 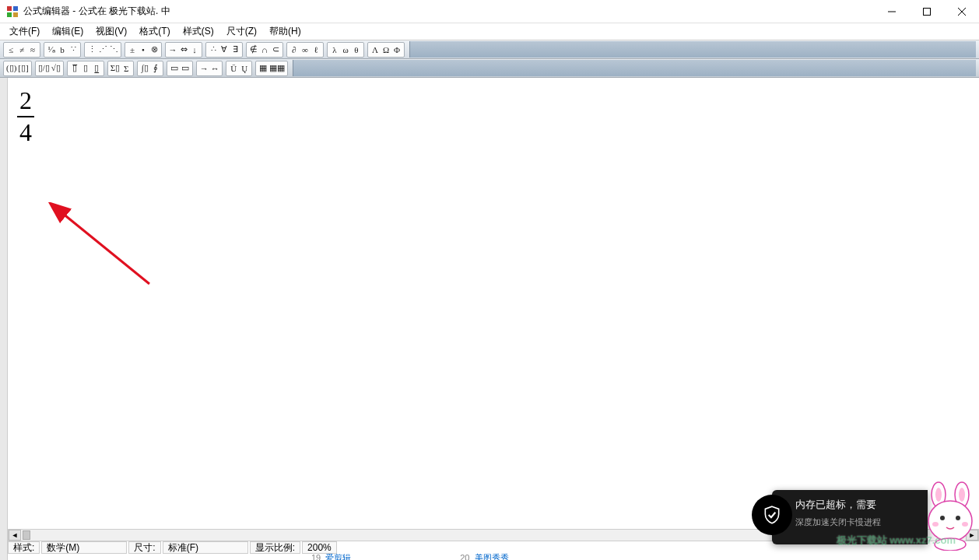 I want to click on underbrace-icon: ▭, so click(x=185, y=68).